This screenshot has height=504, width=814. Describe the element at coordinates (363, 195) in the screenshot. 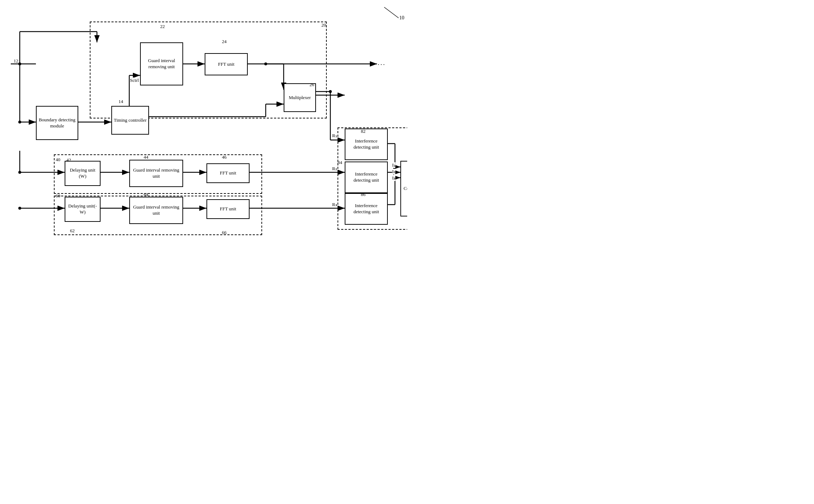

I see `ref-86: 86` at that location.